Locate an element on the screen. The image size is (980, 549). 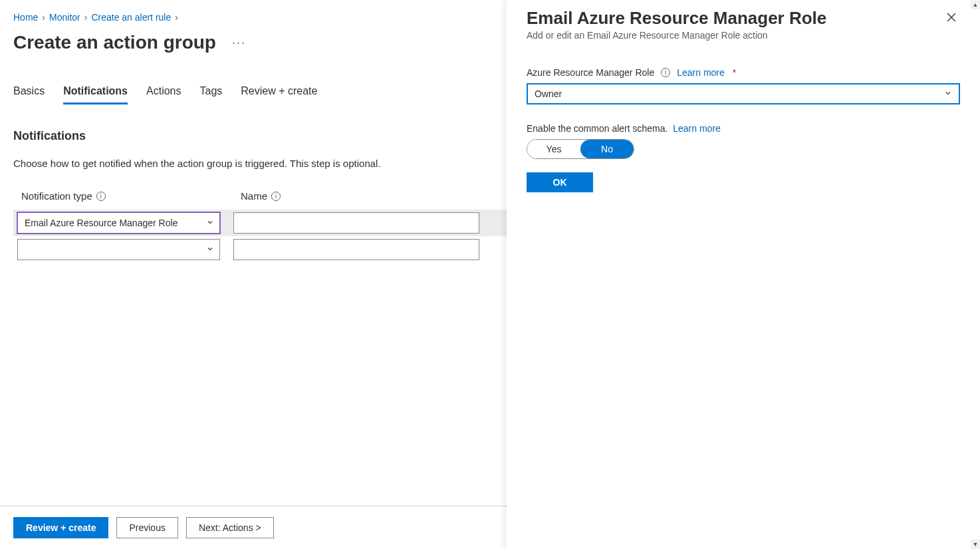
tab-actions: Actions is located at coordinates (164, 94).